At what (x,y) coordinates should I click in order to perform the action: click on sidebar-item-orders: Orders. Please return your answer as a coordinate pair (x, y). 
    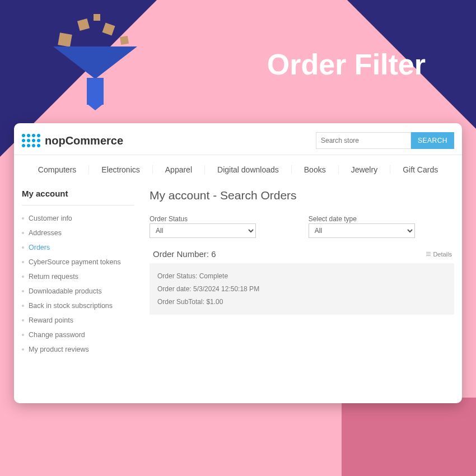
    Looking at the image, I should click on (78, 248).